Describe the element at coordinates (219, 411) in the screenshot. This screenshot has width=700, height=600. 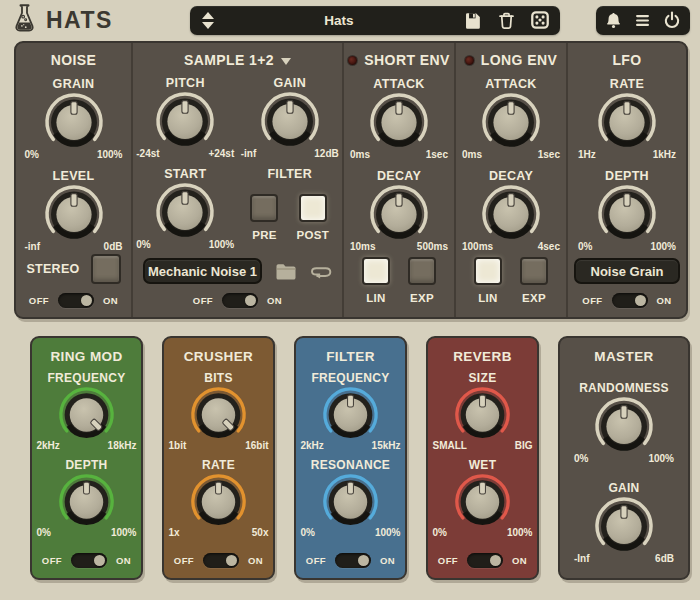
I see `bits-control: BITS 1bit16bit` at that location.